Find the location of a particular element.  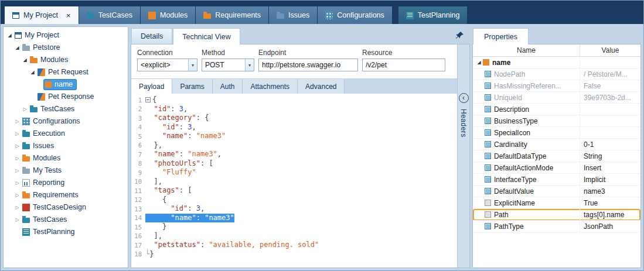

payload-tab-attachments: Attachments is located at coordinates (270, 87).